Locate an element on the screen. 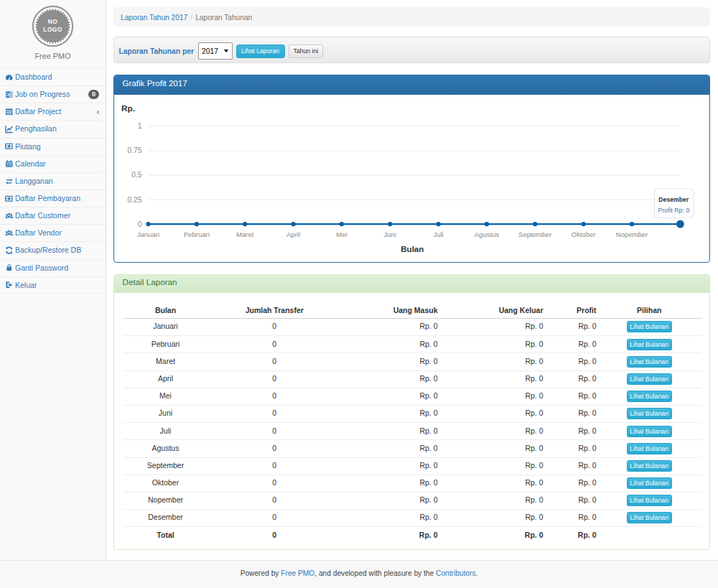 The image size is (718, 588). svg-text: 0.5 is located at coordinates (136, 175).